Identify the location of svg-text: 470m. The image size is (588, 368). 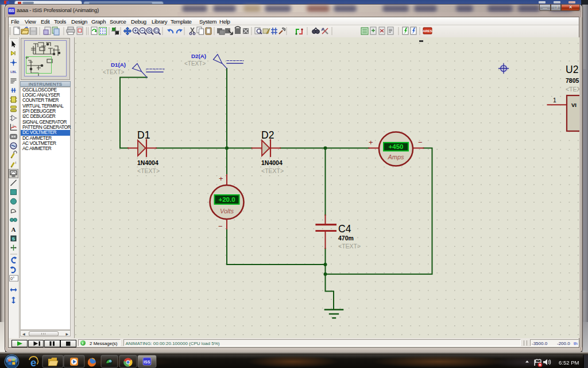
(346, 238).